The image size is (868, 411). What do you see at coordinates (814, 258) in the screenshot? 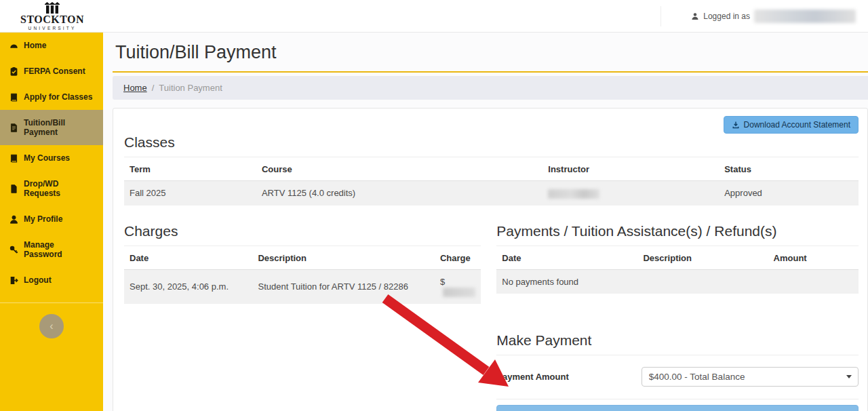
I see `payments-col-amount: Amount` at bounding box center [814, 258].